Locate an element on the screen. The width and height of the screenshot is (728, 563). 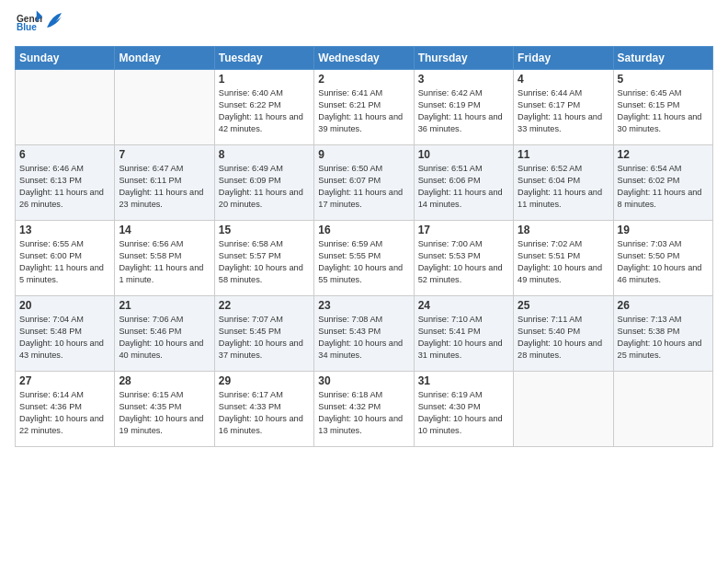
day-number: 10 is located at coordinates (463, 155).